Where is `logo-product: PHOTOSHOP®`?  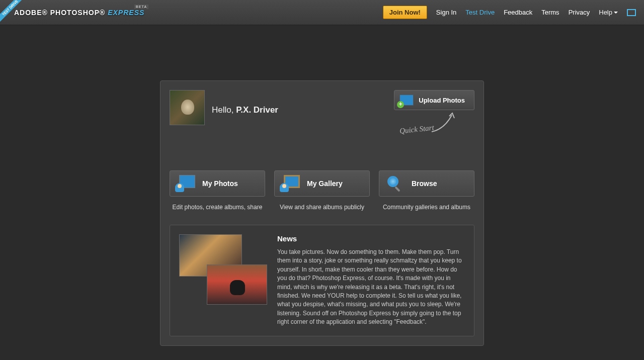
logo-product: PHOTOSHOP® is located at coordinates (78, 13).